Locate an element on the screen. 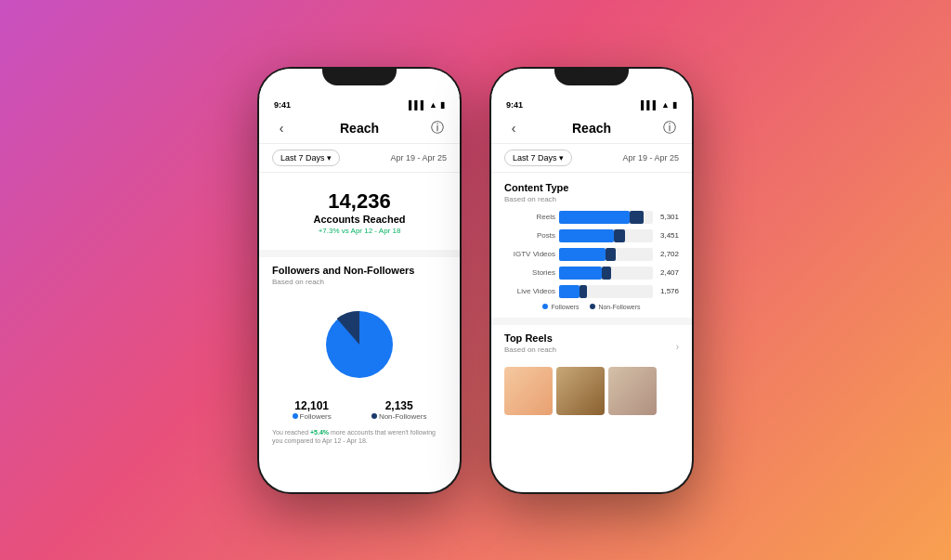  bar-row: Live Videos1,576 is located at coordinates (592, 292).